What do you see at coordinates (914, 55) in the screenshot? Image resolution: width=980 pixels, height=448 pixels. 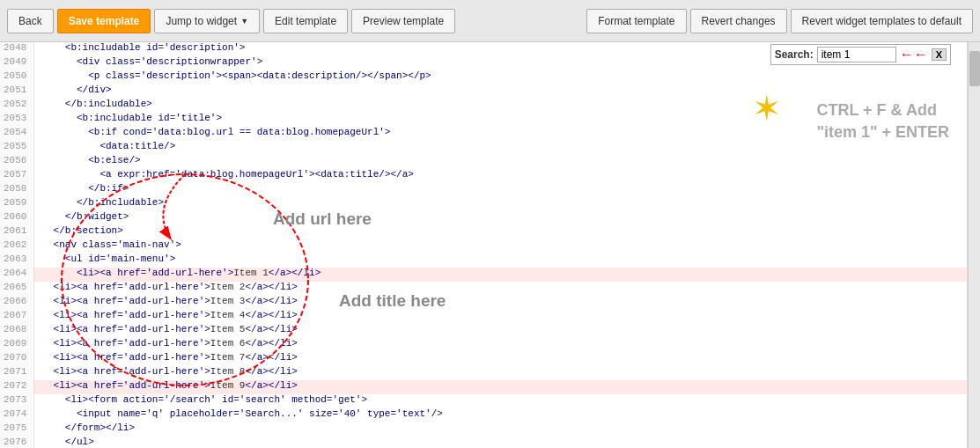 I see `search-arrow-icon: ←←` at bounding box center [914, 55].